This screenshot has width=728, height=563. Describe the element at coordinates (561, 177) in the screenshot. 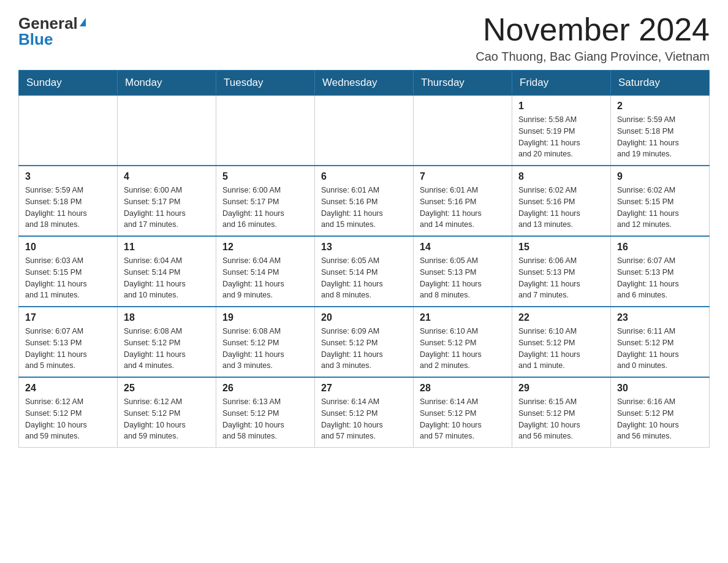

I see `day-number: 8` at that location.